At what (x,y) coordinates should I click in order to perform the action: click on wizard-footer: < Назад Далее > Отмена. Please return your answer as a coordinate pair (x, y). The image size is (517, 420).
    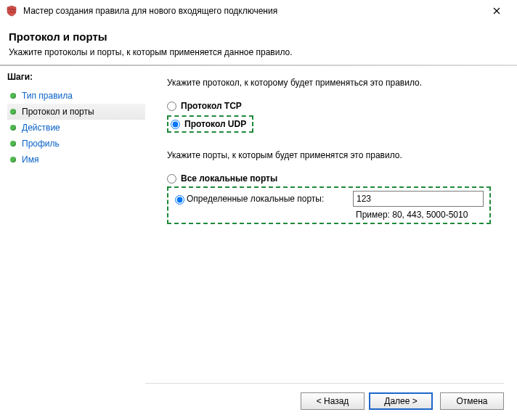
    Looking at the image, I should click on (325, 396).